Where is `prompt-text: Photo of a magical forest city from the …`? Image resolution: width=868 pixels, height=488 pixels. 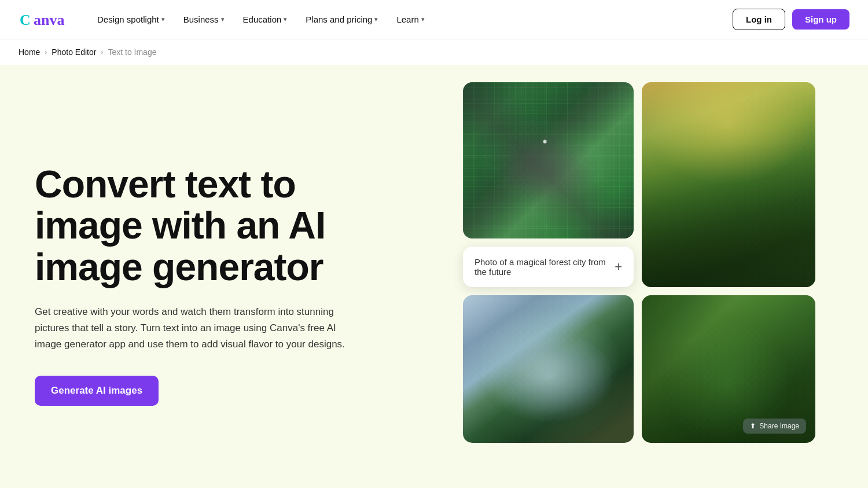 prompt-text: Photo of a magical forest city from the … is located at coordinates (545, 267).